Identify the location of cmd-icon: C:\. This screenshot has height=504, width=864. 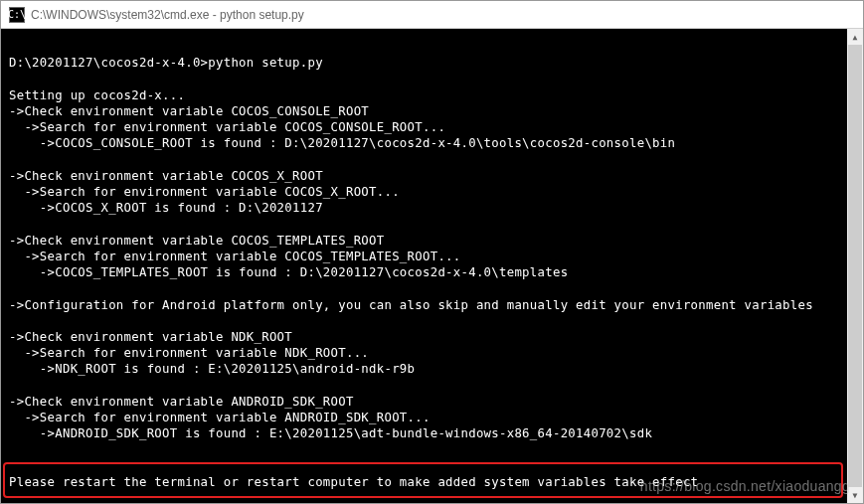
(17, 15).